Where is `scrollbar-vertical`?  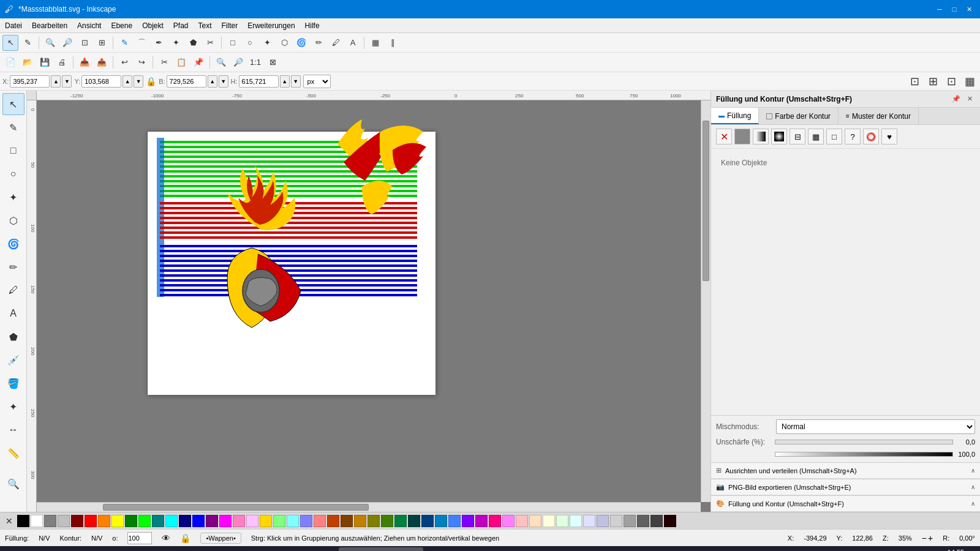
scrollbar-vertical is located at coordinates (706, 301).